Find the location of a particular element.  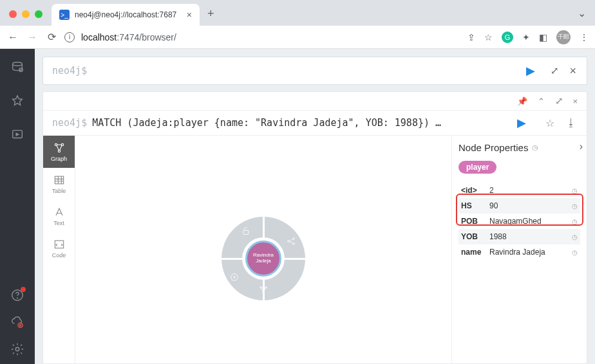

pin-icon: 📌 is located at coordinates (522, 102).